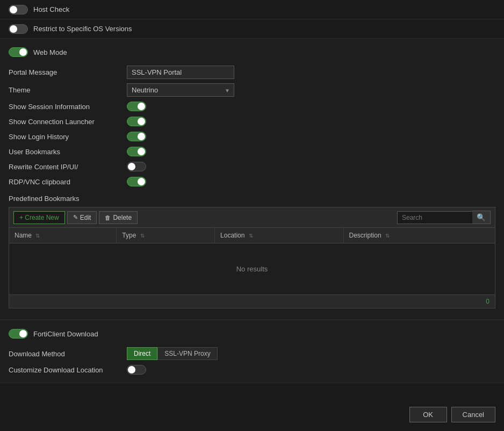  I want to click on restrict-os-label: Restrict to Specific OS Versions, so click(83, 29).